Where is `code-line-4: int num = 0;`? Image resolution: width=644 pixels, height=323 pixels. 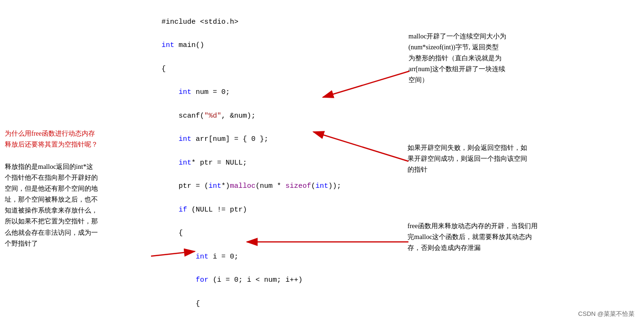 code-line-4: int num = 0; is located at coordinates (251, 93).